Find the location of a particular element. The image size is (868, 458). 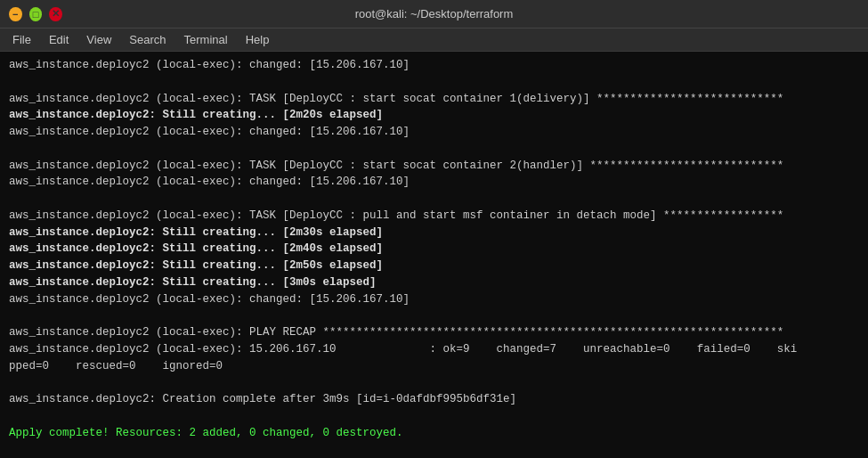

close-icon: ✕ is located at coordinates (55, 14).